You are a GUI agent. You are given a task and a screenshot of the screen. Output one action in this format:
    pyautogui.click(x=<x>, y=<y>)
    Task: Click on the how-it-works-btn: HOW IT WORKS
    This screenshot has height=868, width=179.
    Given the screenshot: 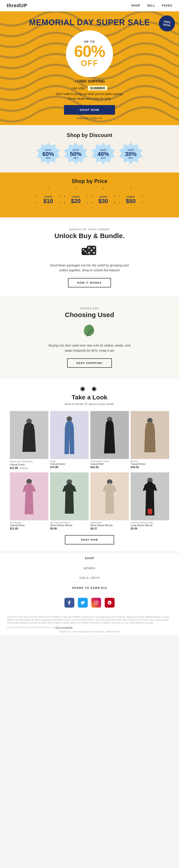 What is the action you would take?
    pyautogui.click(x=90, y=283)
    